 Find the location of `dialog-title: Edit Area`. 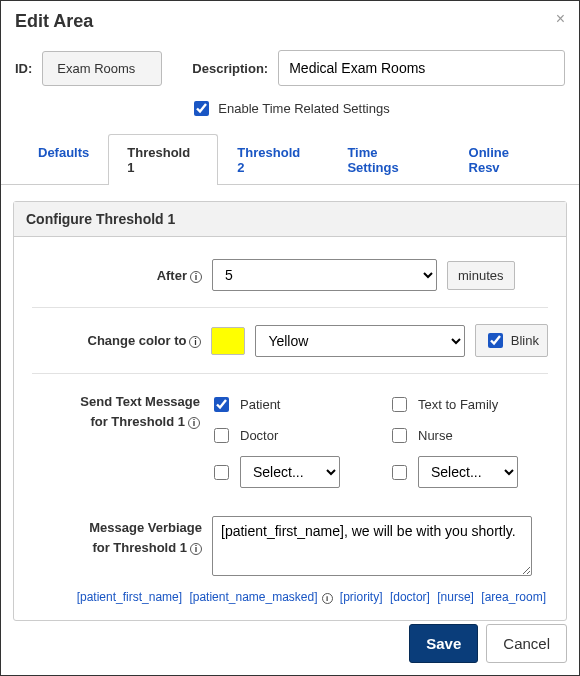

dialog-title: Edit Area is located at coordinates (54, 22).